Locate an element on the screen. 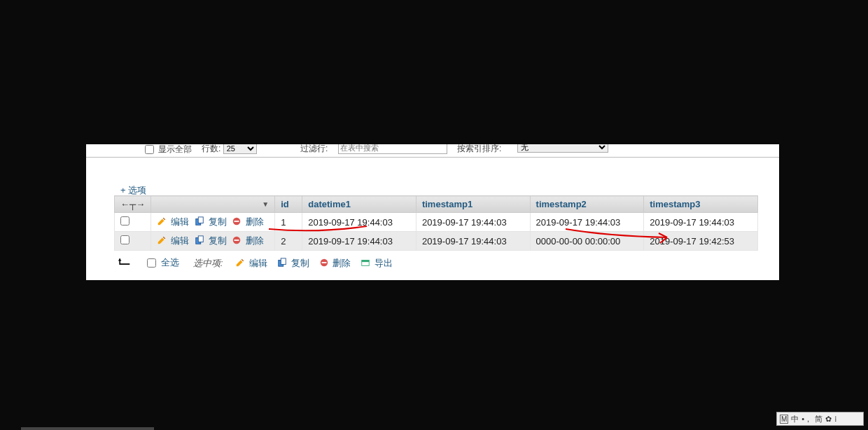  results-table: ←┬→ ▼ id datetime1 timestamp1 timestamp2… is located at coordinates (436, 223).